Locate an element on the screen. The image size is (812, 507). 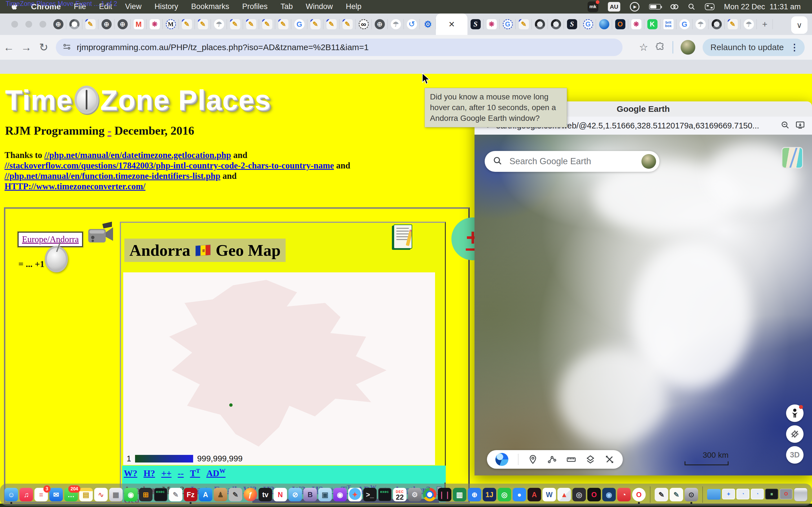
pegman-button is located at coordinates (795, 413).